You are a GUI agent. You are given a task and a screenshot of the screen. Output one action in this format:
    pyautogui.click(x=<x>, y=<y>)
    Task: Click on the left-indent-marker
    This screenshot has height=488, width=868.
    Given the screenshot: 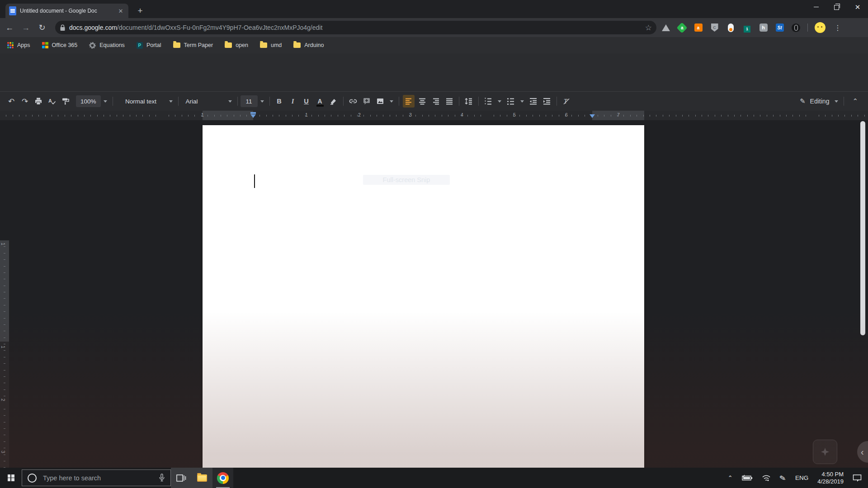 What is the action you would take?
    pyautogui.click(x=253, y=116)
    